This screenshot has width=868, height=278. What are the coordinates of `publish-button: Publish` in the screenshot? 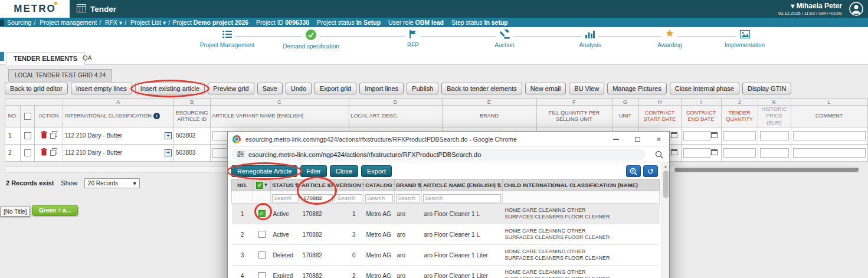 It's located at (422, 89).